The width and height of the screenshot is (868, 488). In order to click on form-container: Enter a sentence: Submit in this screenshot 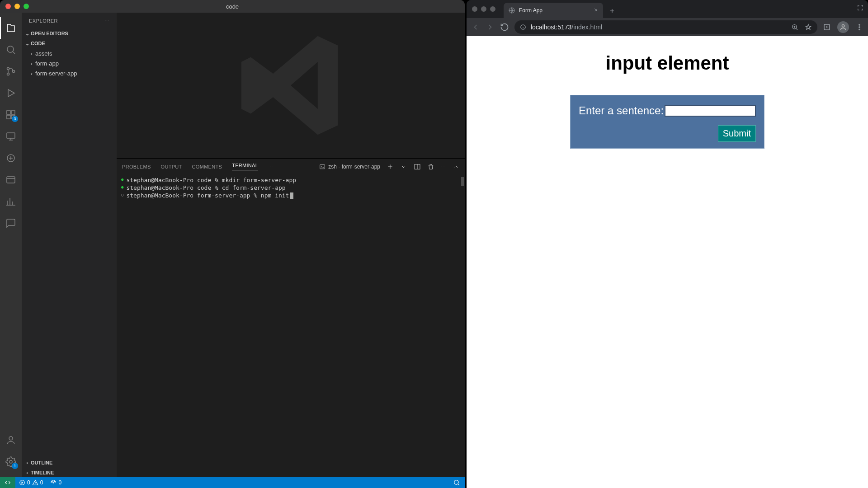, I will do `click(667, 122)`.